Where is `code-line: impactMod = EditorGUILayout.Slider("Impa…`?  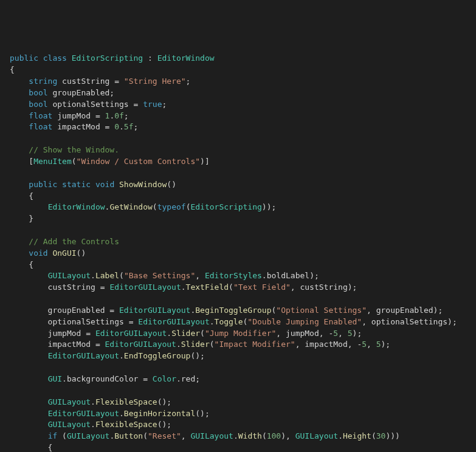 code-line: impactMod = EditorGUILayout.Slider("Impa… is located at coordinates (238, 345).